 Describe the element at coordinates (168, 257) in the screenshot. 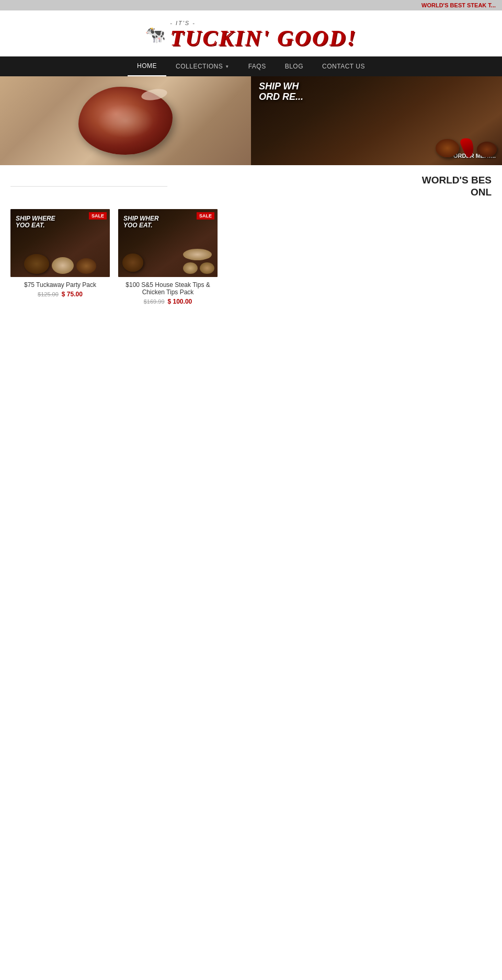

I see `product-card: SHIP WHERYOO EAT. SALE $100 S&5 House St…` at that location.